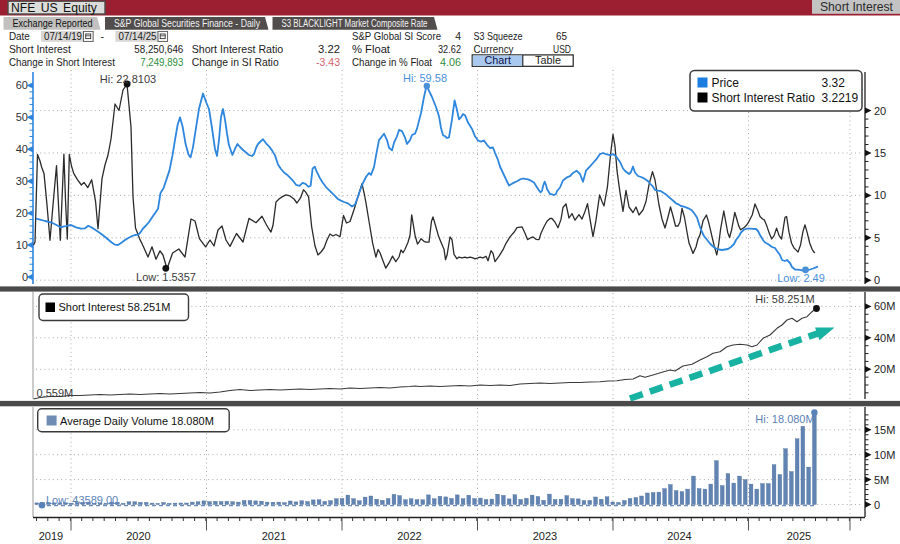 The image size is (900, 544). I want to click on svg-text: 20M, so click(884, 369).